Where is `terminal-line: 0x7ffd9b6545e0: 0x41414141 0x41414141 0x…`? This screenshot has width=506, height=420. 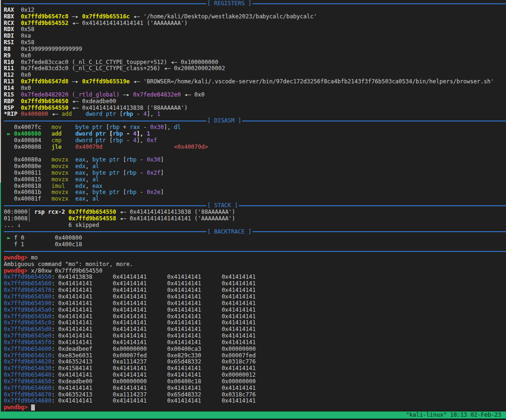 terminal-line: 0x7ffd9b6545e0: 0x41414141 0x41414141 0x… is located at coordinates (255, 336).